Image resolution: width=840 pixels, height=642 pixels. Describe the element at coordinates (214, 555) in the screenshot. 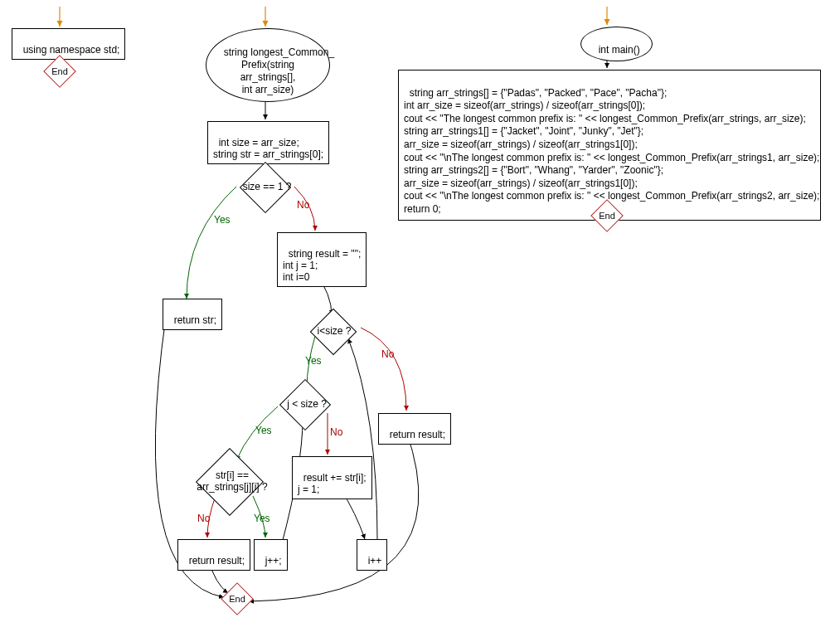

I see `return-result-inner-node: return result;` at that location.